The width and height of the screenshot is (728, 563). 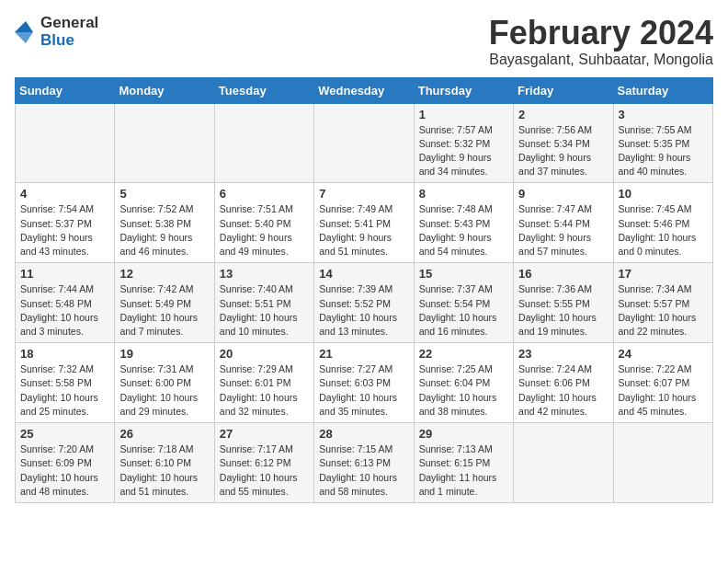 What do you see at coordinates (563, 311) in the screenshot?
I see `day-info: Sunrise: 7:36 AMSunset: 5:55 PMDaylight:…` at bounding box center [563, 311].